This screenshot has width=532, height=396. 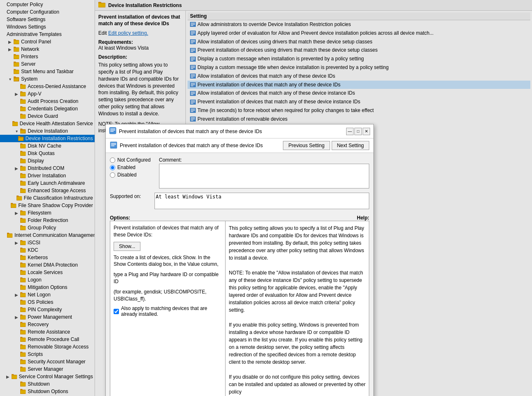 I want to click on comment-section: Comment:, so click(x=264, y=173).